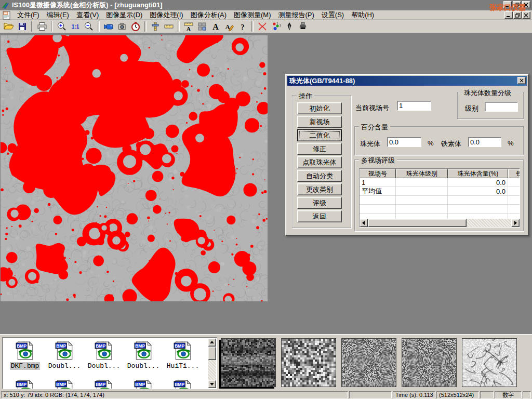  What do you see at coordinates (183, 355) in the screenshot?
I see `file-item: BMP HuiTi...` at bounding box center [183, 355].